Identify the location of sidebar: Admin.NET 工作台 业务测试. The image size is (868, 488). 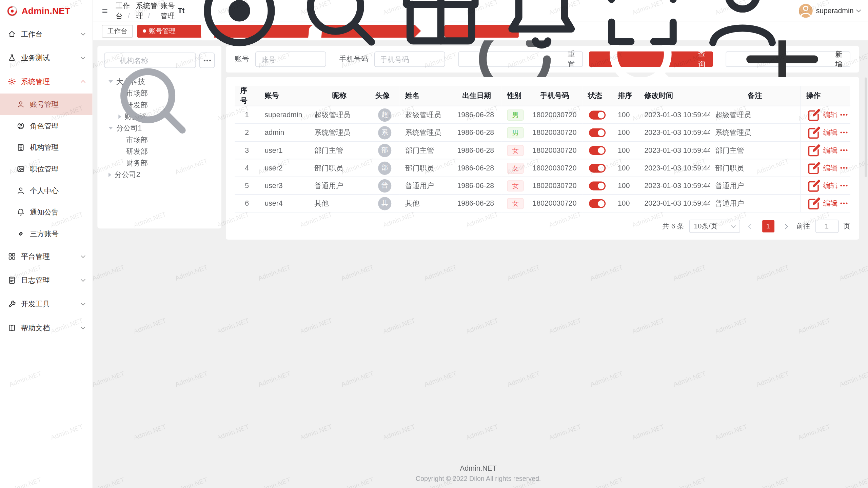
(46, 244).